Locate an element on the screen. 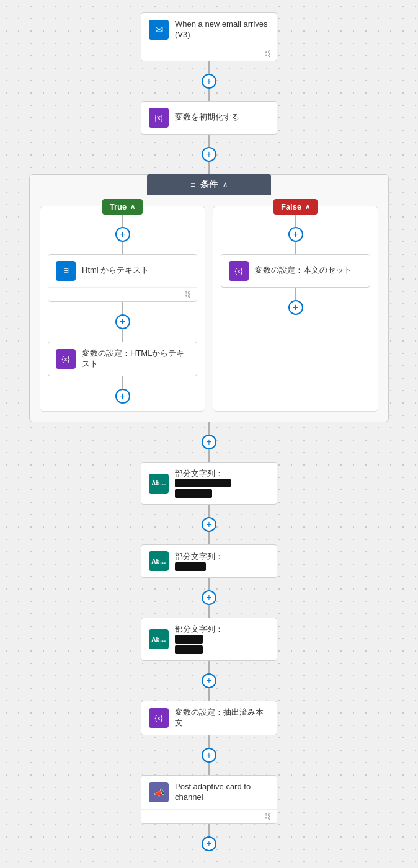  add-button-6: + is located at coordinates (209, 681).